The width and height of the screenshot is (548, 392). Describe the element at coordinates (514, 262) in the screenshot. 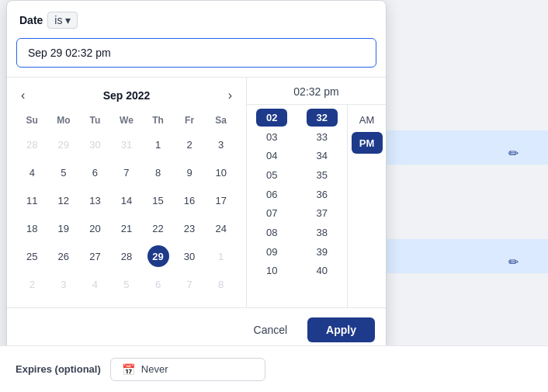

I see `edit-icon-2: ✏` at that location.